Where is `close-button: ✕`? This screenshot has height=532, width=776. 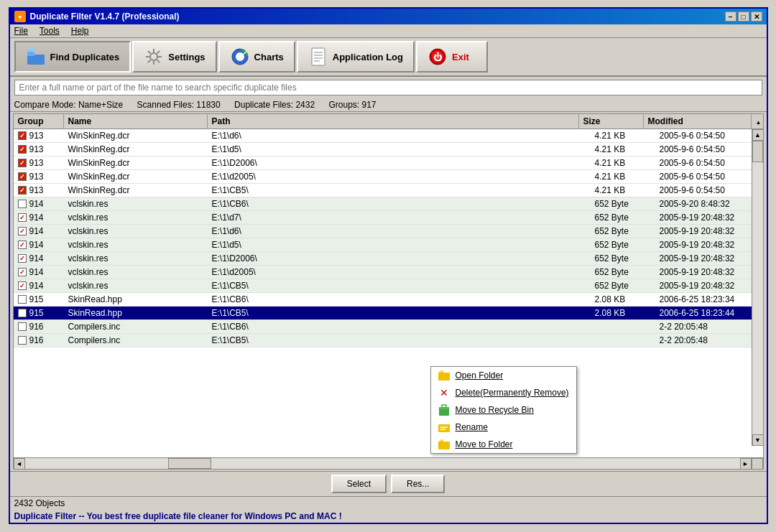
close-button: ✕ is located at coordinates (757, 17).